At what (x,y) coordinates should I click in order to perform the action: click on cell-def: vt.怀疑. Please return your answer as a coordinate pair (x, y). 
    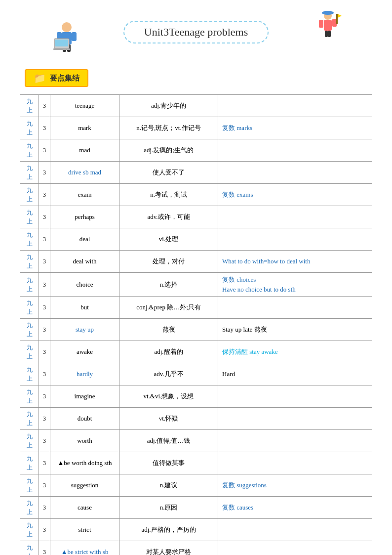
    Looking at the image, I should click on (169, 419).